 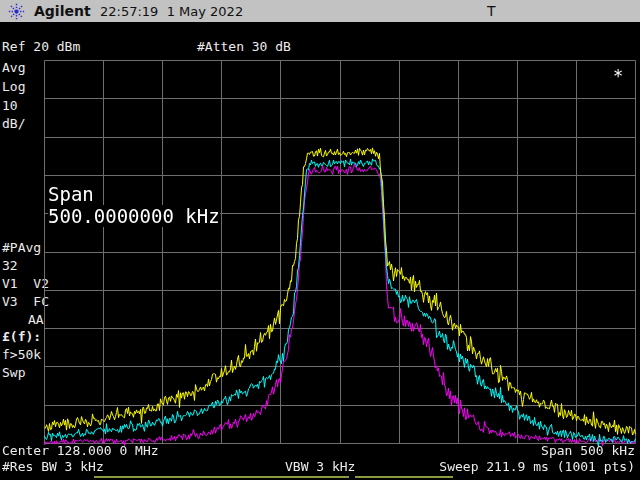 I want to click on video-bw-label: VBW 3 kHz, so click(x=320, y=467).